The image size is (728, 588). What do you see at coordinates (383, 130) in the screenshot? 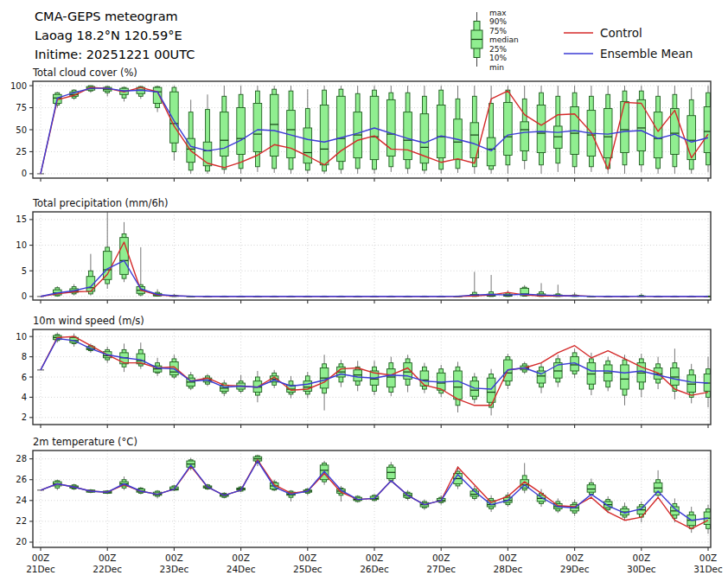
I see `boxplots-cloud` at bounding box center [383, 130].